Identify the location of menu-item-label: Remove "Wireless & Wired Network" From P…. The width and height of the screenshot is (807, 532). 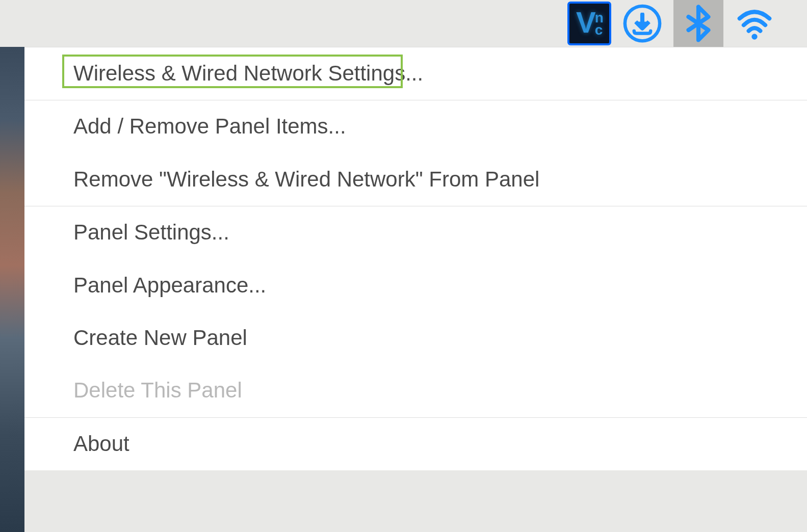
(306, 179).